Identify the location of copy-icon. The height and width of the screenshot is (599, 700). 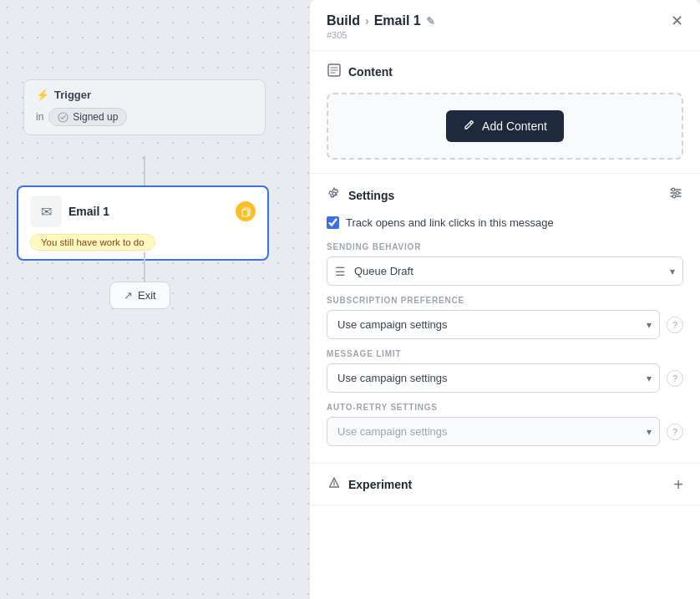
(246, 212).